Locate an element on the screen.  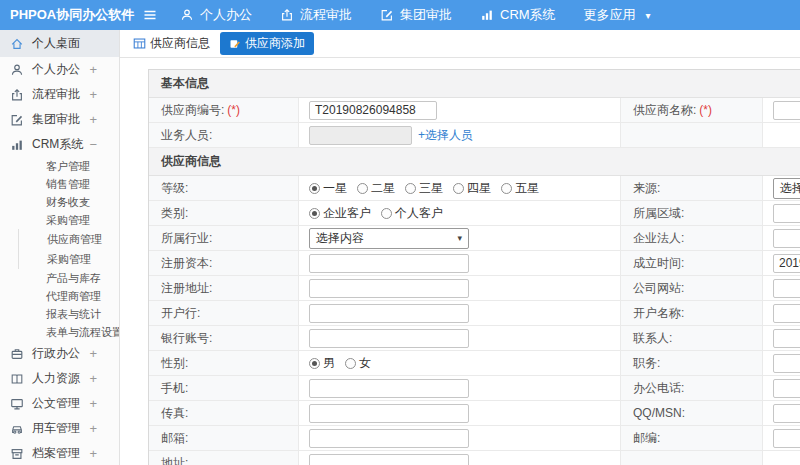
address-input is located at coordinates (389, 460).